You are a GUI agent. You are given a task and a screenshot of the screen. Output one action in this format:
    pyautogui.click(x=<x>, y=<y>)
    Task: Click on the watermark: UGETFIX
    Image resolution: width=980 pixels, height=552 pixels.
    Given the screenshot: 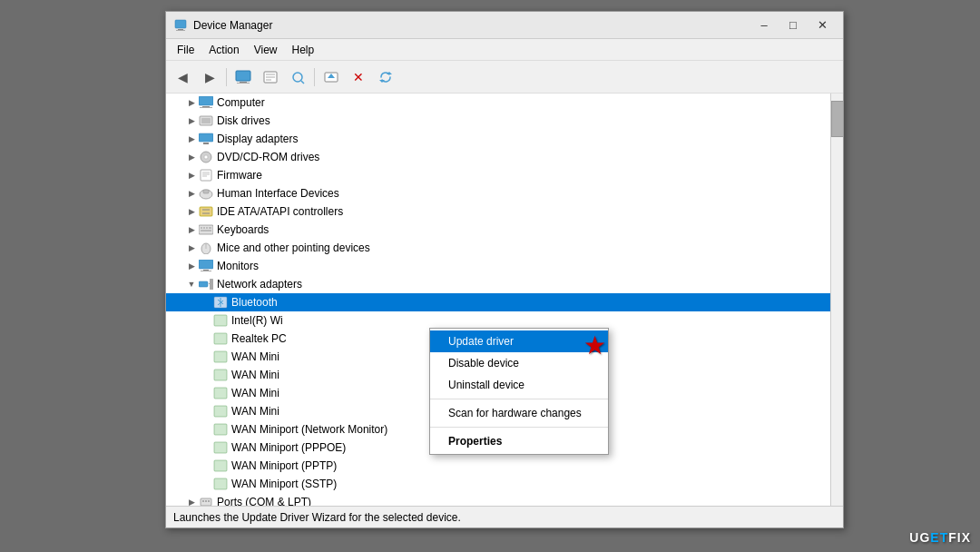 What is the action you would take?
    pyautogui.click(x=940, y=537)
    